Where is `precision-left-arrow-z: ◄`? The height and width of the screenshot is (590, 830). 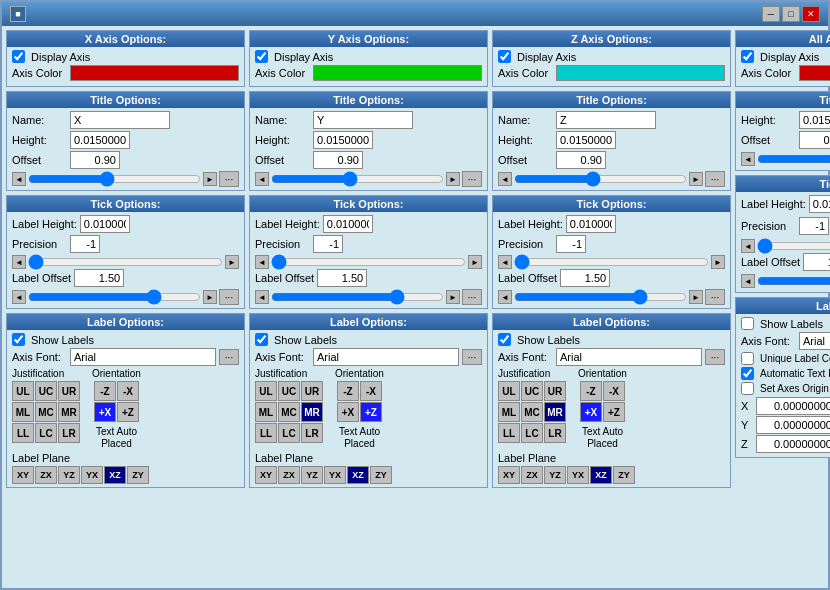
precision-left-arrow-z: ◄ is located at coordinates (505, 262).